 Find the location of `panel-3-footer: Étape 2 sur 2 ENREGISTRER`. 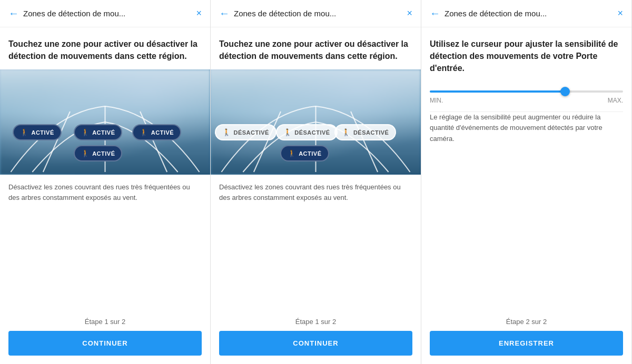

panel-3-footer: Étape 2 sur 2 ENREGISTRER is located at coordinates (527, 338).